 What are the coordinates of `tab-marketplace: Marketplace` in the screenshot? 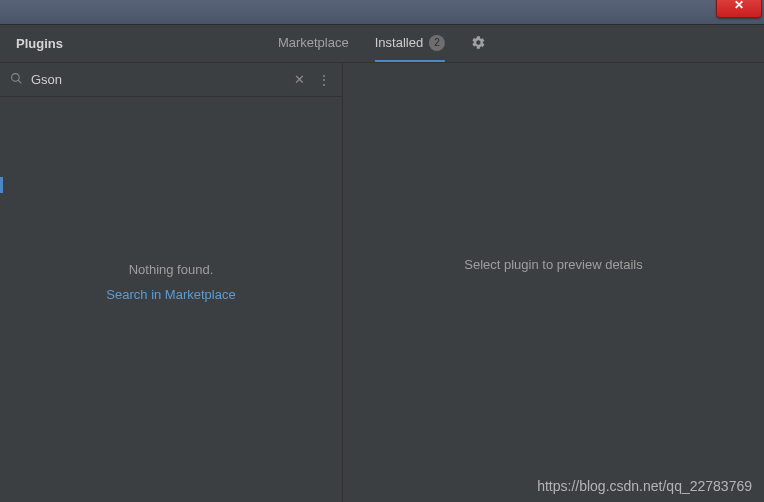 It's located at (314, 44).